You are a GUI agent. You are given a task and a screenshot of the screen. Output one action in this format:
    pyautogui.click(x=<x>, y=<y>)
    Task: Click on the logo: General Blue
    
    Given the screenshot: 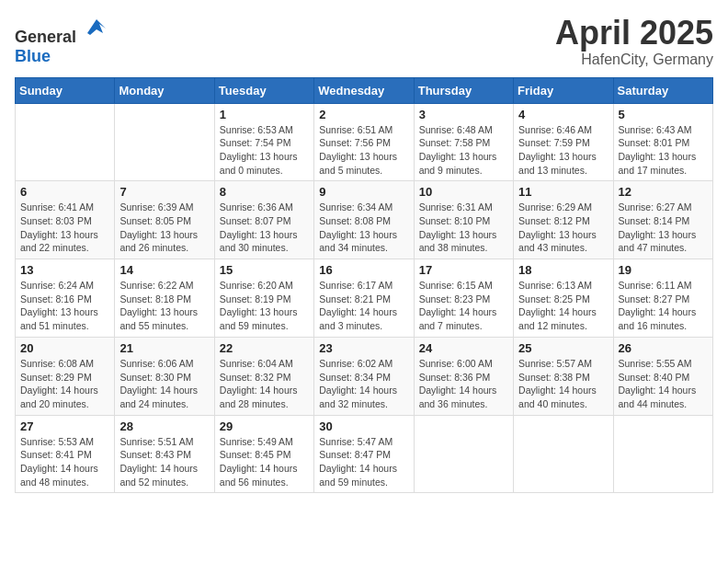 What is the action you would take?
    pyautogui.click(x=63, y=40)
    